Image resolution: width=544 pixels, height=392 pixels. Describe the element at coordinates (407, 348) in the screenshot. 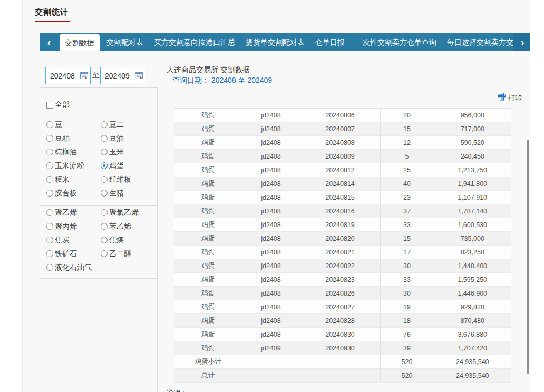

I see `table-cell: 39` at that location.